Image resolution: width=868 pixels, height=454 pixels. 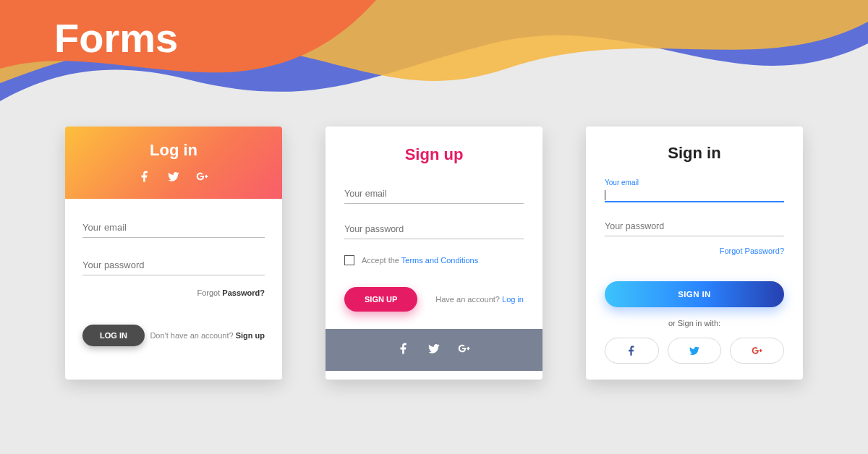 I want to click on twitter-button, so click(x=694, y=351).